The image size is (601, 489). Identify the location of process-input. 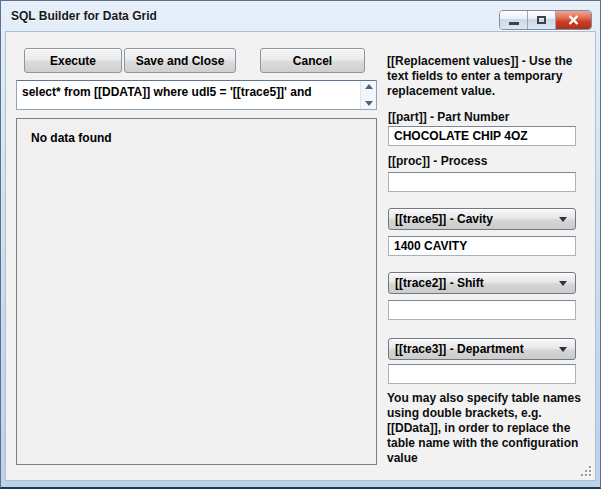
(482, 182).